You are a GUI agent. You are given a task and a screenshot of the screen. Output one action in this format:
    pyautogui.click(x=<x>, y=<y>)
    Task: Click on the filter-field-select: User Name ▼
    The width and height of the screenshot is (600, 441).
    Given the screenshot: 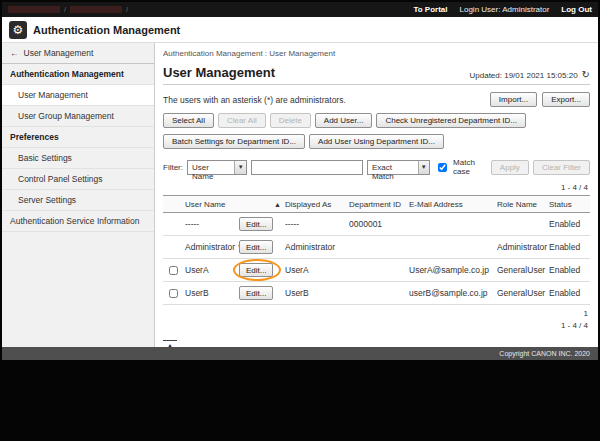 What is the action you would take?
    pyautogui.click(x=217, y=168)
    